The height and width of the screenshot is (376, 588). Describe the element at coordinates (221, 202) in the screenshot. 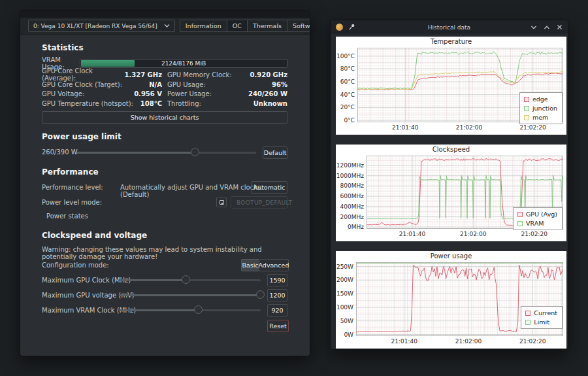

I see `apply-mode-icon-button` at that location.